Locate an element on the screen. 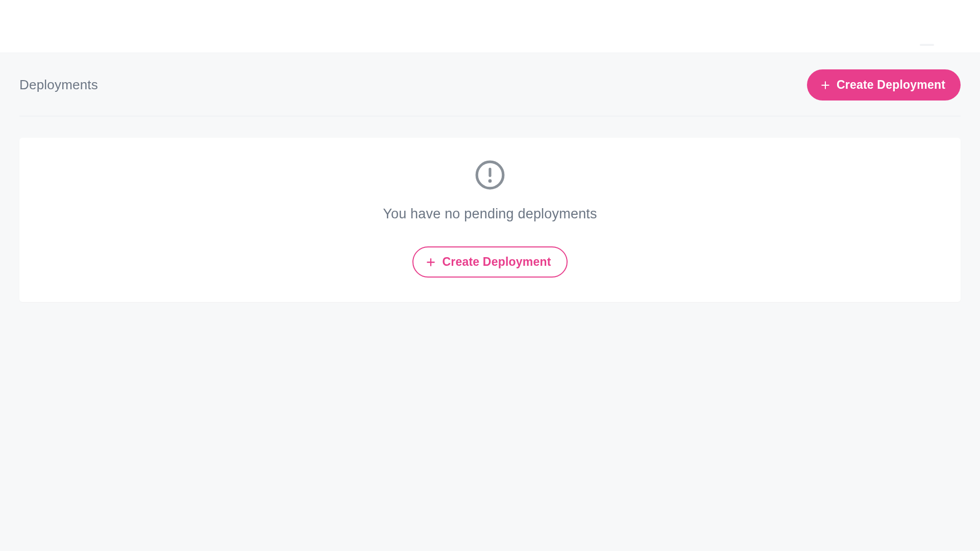 The height and width of the screenshot is (551, 980). empty-state-message: You have no pending deployments is located at coordinates (490, 214).